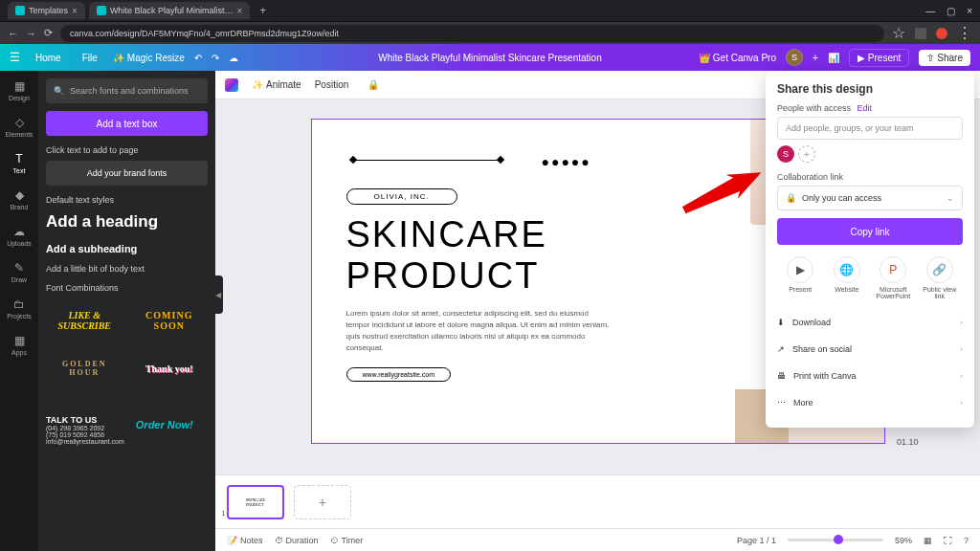  What do you see at coordinates (170, 368) in the screenshot?
I see `combo-thank-you: Thank you!` at bounding box center [170, 368].